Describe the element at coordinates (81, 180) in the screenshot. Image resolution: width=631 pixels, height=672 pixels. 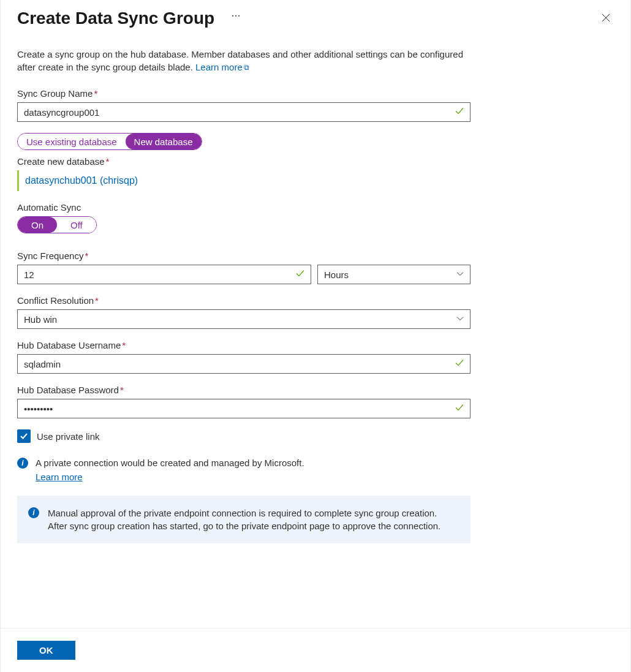
I see `new-database-link: datasynchub001 (chrisqp)` at that location.